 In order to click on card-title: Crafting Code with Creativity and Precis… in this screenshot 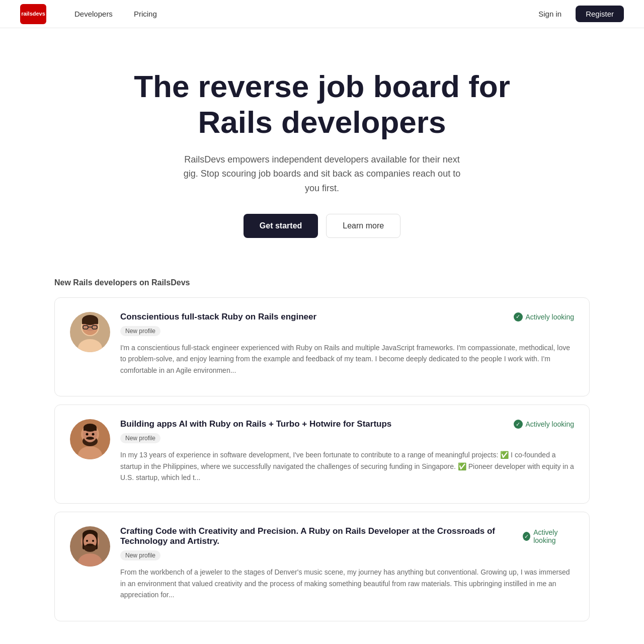, I will do `click(321, 536)`.